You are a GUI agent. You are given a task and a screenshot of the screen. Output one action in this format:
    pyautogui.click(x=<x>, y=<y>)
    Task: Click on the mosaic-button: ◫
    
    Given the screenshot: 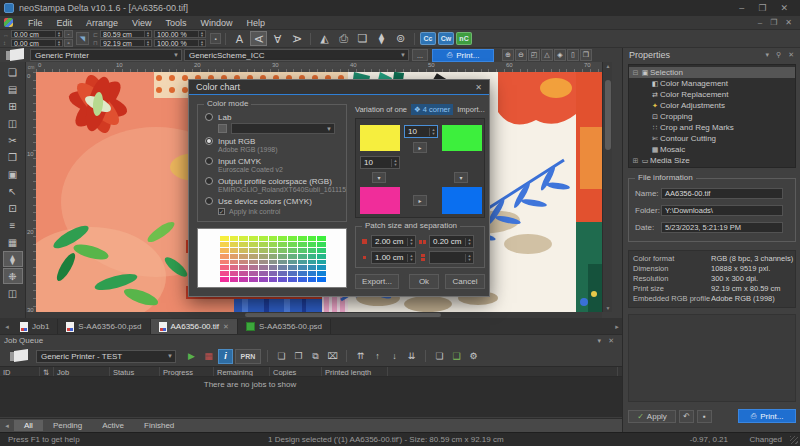 What is the action you would take?
    pyautogui.click(x=13, y=293)
    